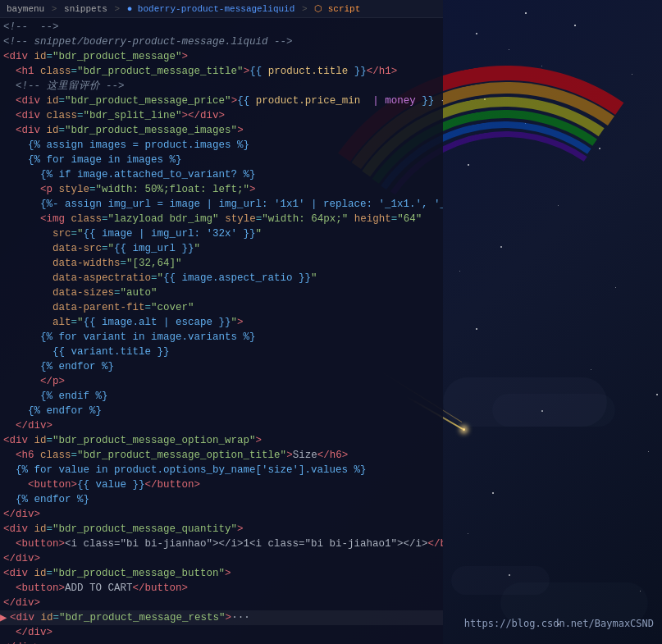 The width and height of the screenshot is (662, 644). Describe the element at coordinates (221, 352) in the screenshot. I see `code-line-23: {{ variant.title }}` at that location.